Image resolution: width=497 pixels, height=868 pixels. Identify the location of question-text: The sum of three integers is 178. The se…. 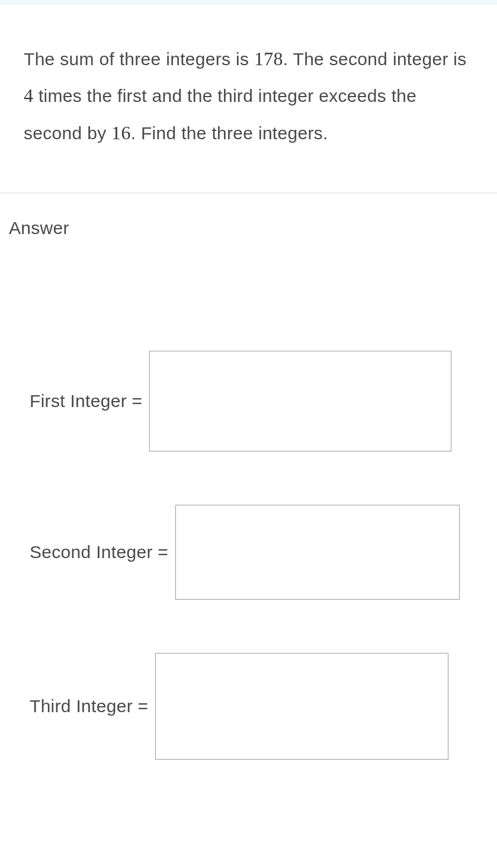
(249, 96).